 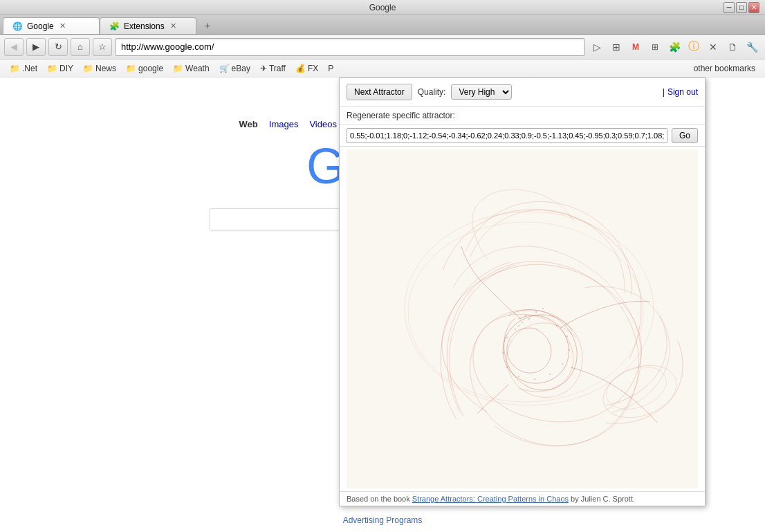 What do you see at coordinates (277, 68) in the screenshot?
I see `bookmark-traff-label: Traff` at bounding box center [277, 68].